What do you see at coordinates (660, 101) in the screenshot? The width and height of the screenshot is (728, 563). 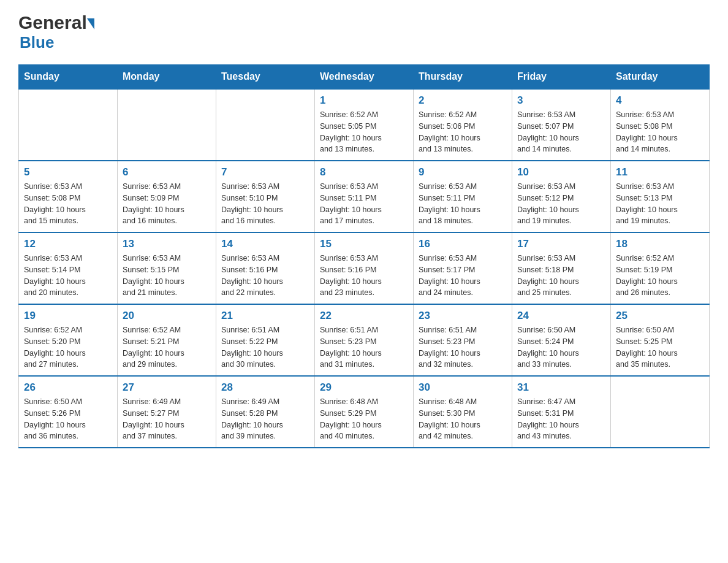 I see `day-number: 4` at bounding box center [660, 101].